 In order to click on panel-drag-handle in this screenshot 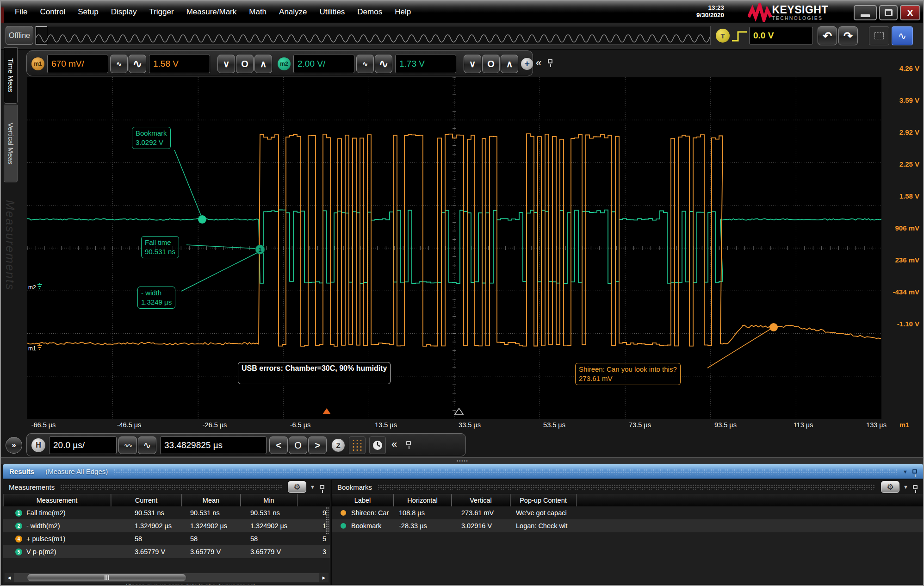, I will do `click(327, 520)`.